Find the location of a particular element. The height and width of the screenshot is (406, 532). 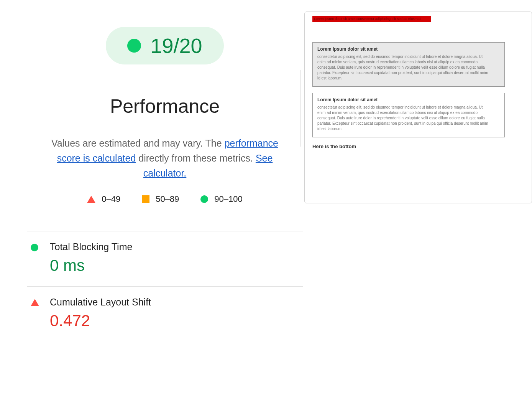

triangle-fail-icon is located at coordinates (91, 200).